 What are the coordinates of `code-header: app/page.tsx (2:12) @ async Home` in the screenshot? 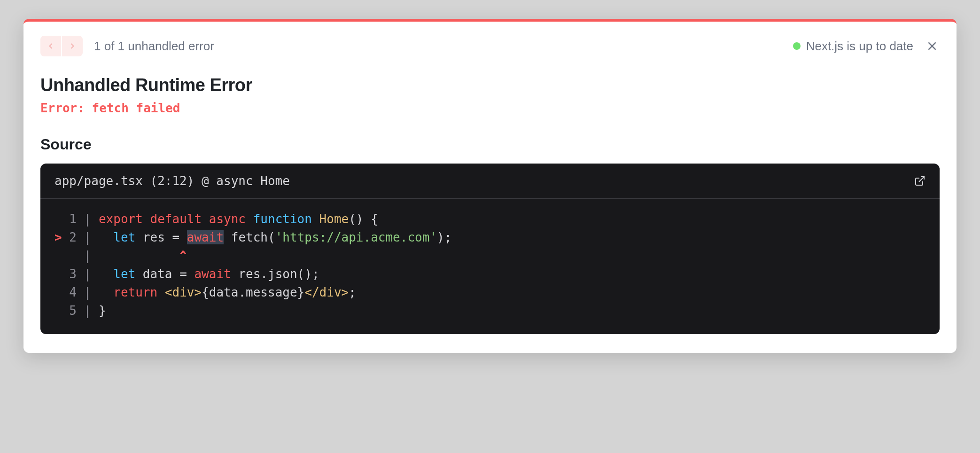 It's located at (490, 181).